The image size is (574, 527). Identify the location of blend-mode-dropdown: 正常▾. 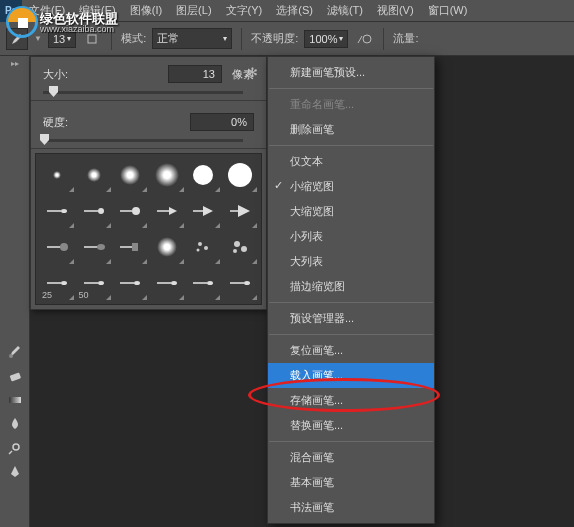
(192, 38).